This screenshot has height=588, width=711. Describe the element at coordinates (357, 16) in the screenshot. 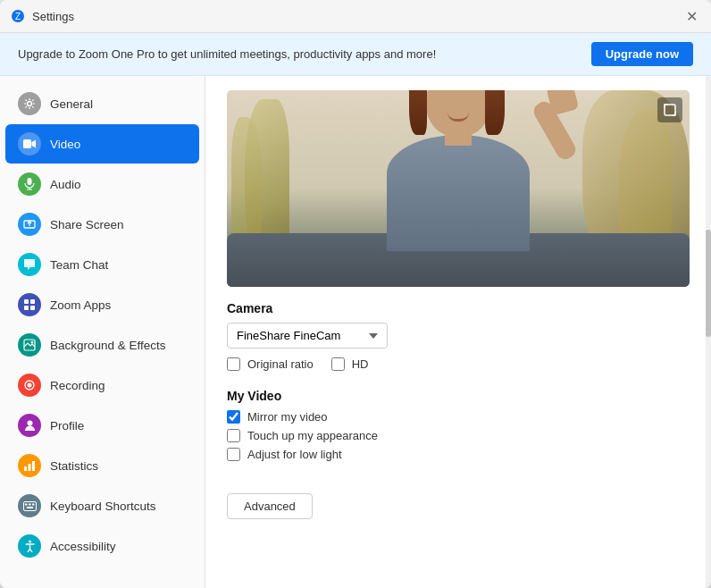

I see `window-title: Settings` at that location.